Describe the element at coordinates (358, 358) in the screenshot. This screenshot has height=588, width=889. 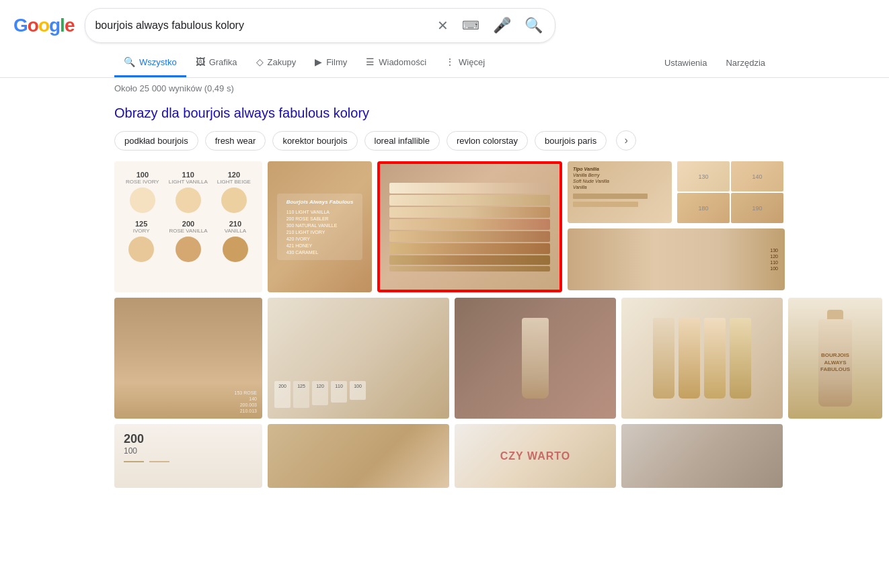
I see `image-tile-hand-swatches: 200 125 120 110 100` at that location.